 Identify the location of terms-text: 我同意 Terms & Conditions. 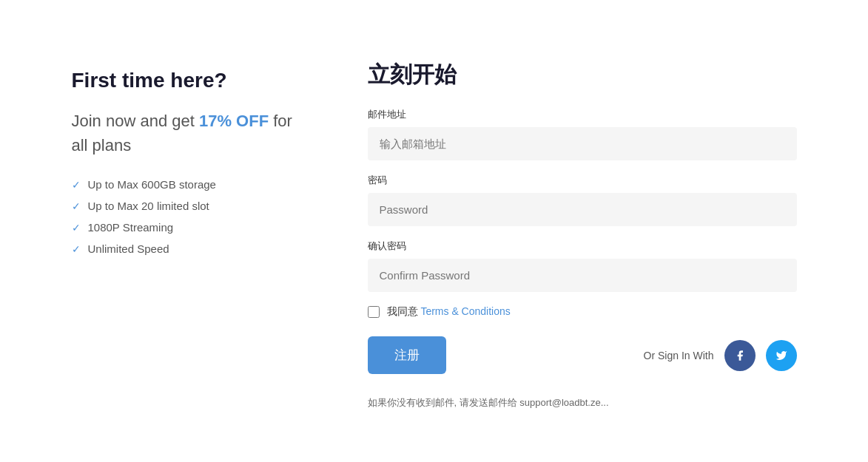
(448, 312).